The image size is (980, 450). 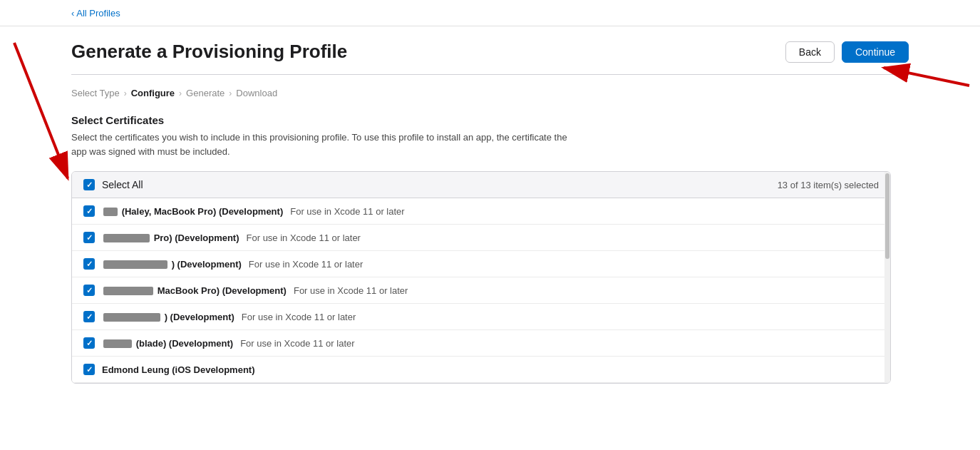 I want to click on table-row: (blade) (Development) For use in Xcode 1…, so click(x=481, y=344).